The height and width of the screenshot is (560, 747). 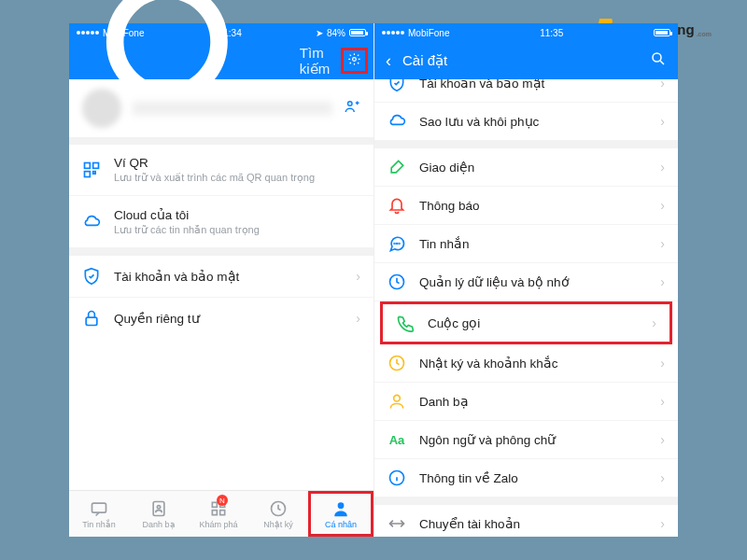 I want to click on tab-tin nhắn: Tin nhắn, so click(x=99, y=513).